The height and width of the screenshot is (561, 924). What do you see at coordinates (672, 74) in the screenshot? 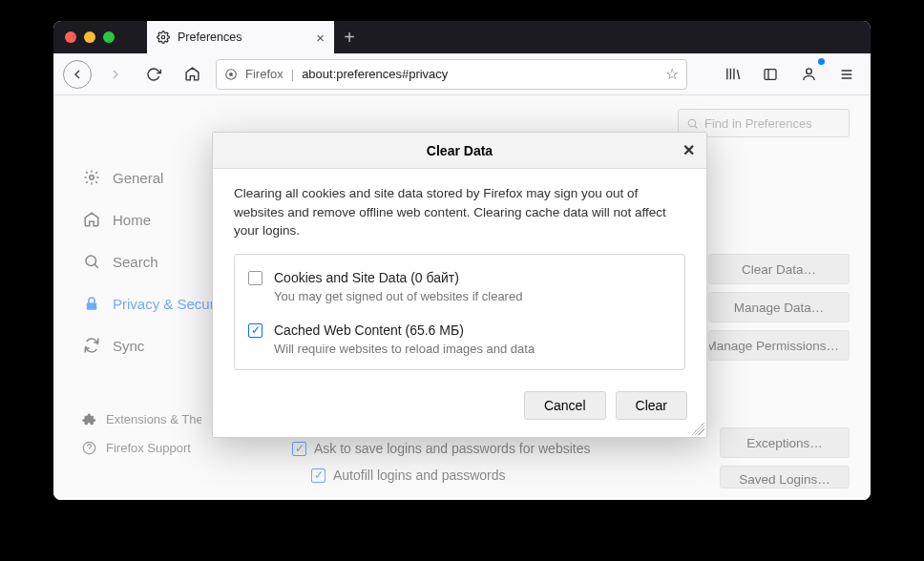
I see `bookmark-star-icon: ☆` at bounding box center [672, 74].